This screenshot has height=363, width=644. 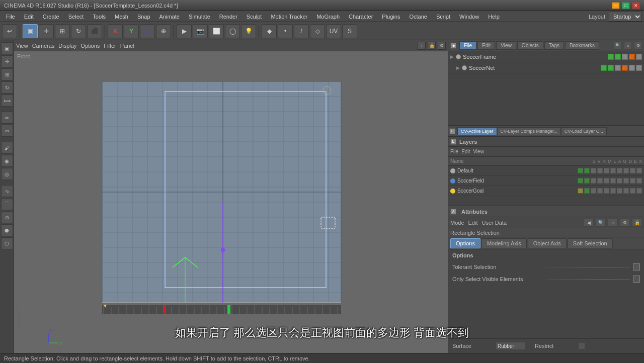 I want to click on sky-button: ◯, so click(x=232, y=31).